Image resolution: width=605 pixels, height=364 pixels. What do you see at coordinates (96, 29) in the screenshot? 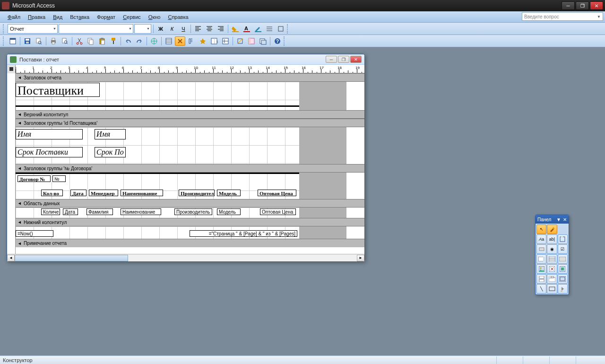
I see `font-combo: ▼` at bounding box center [96, 29].